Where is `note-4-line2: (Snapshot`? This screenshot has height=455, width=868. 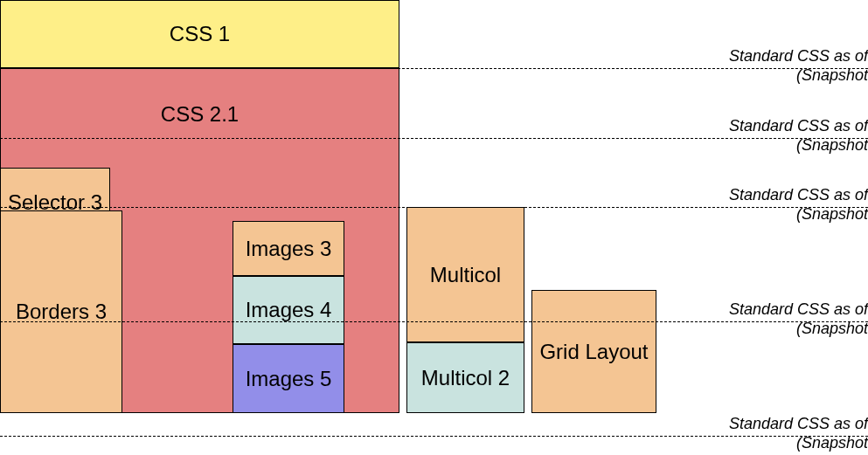
note-4-line2: (Snapshot is located at coordinates (799, 328).